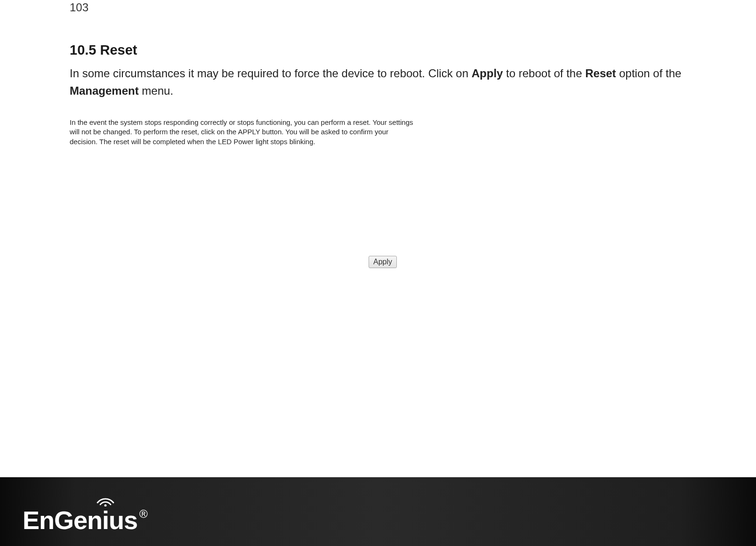 The height and width of the screenshot is (546, 756). What do you see at coordinates (649, 73) in the screenshot?
I see `intro-text-mid2: option of the` at bounding box center [649, 73].